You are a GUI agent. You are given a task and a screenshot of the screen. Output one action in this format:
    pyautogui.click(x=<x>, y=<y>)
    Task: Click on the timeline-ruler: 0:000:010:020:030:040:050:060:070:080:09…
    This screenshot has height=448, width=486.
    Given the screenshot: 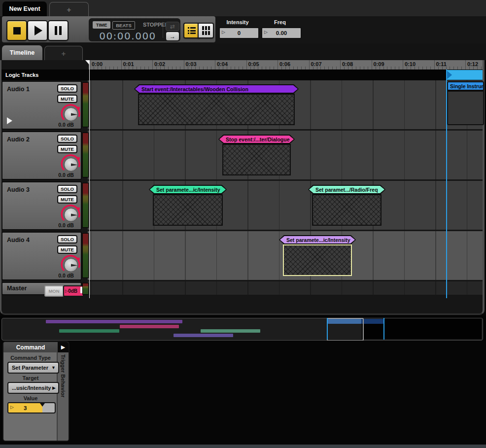 What is the action you would take?
    pyautogui.click(x=286, y=65)
    